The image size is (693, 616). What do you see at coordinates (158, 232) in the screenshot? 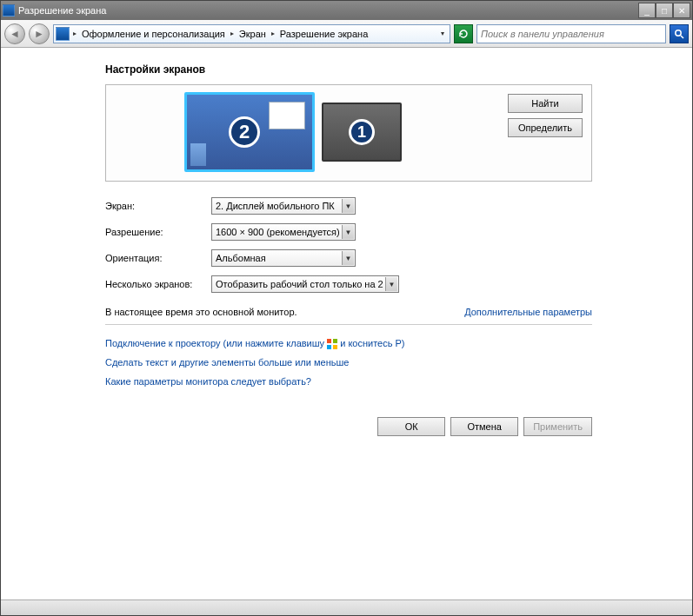
I see `resolution-label: Разрешение:` at bounding box center [158, 232].